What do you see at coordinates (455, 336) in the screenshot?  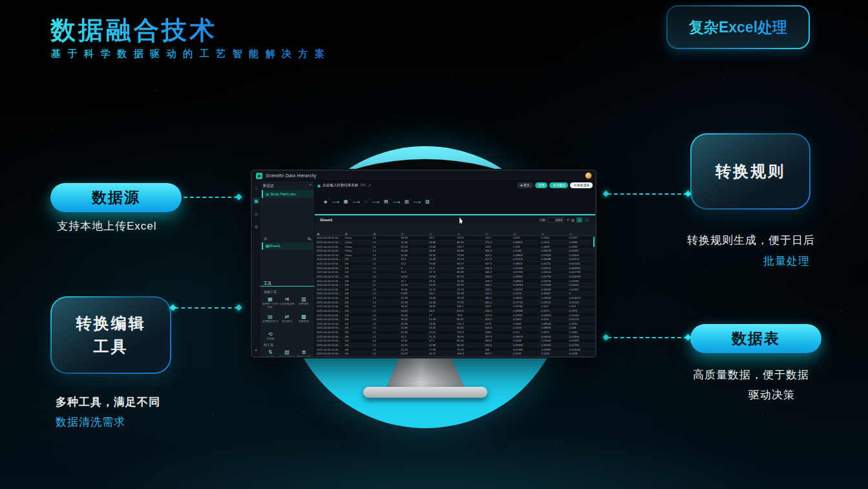 I see `table-row: 2021-04-04 02:00...USL212.215.2178.01457…` at bounding box center [455, 336].